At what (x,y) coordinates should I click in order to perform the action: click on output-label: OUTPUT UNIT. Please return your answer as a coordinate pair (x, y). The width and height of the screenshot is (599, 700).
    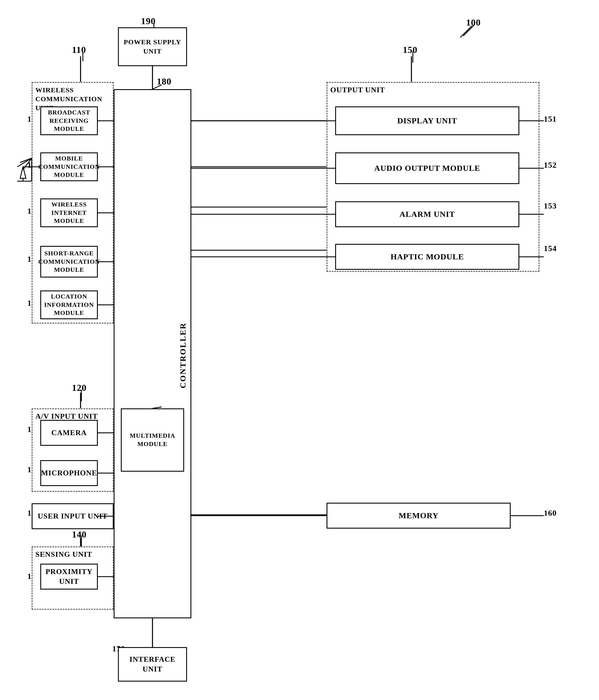
    Looking at the image, I should click on (358, 90).